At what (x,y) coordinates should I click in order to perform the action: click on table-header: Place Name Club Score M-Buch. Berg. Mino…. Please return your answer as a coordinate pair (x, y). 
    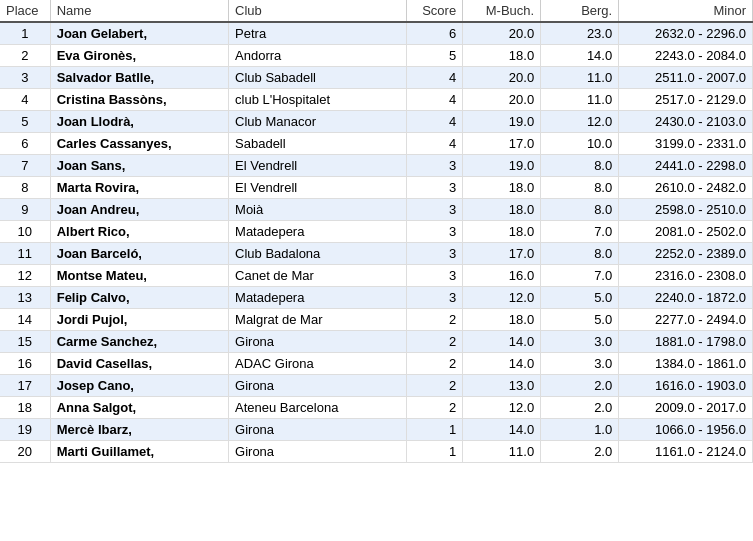
    Looking at the image, I should click on (376, 11).